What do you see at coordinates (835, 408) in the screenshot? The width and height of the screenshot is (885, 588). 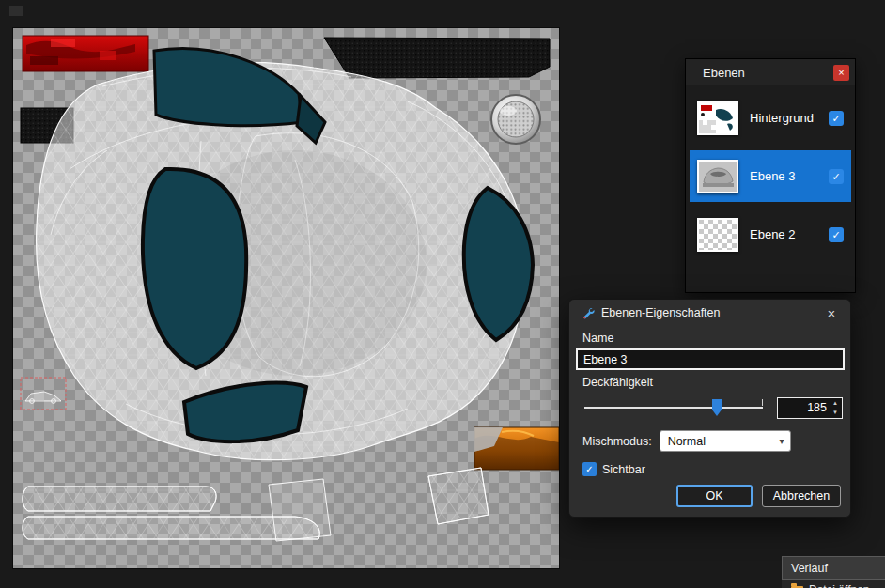 I see `opacity-spinner: ▲ ▼` at bounding box center [835, 408].